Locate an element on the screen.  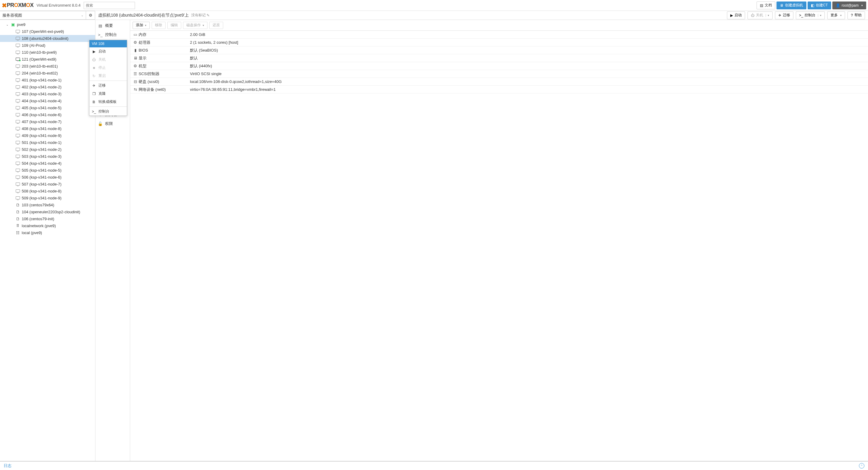
desktop-icon: 🖥 is located at coordinates (782, 5).